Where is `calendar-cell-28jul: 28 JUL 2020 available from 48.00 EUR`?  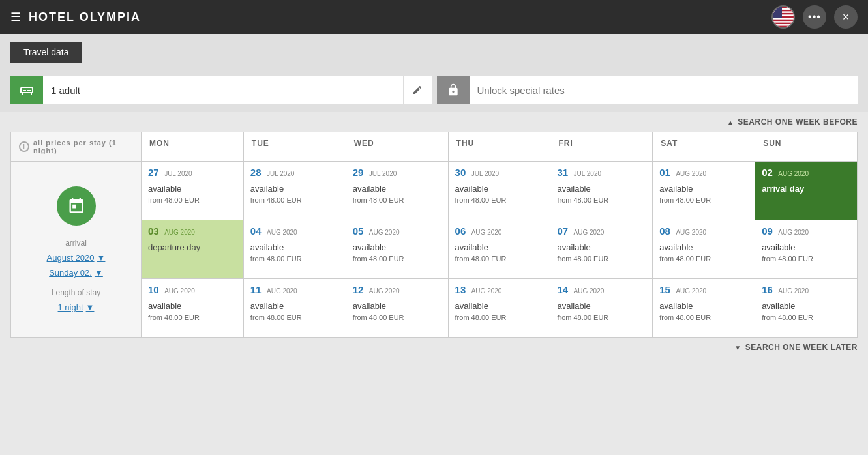 calendar-cell-28jul: 28 JUL 2020 available from 48.00 EUR is located at coordinates (295, 191).